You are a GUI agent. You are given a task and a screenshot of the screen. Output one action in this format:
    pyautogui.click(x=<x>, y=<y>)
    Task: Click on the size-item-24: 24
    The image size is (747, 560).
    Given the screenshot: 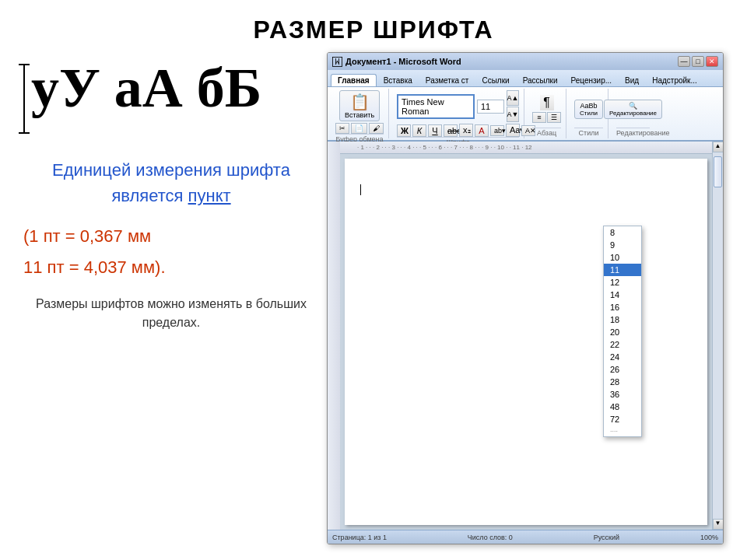 What is the action you would take?
    pyautogui.click(x=622, y=357)
    